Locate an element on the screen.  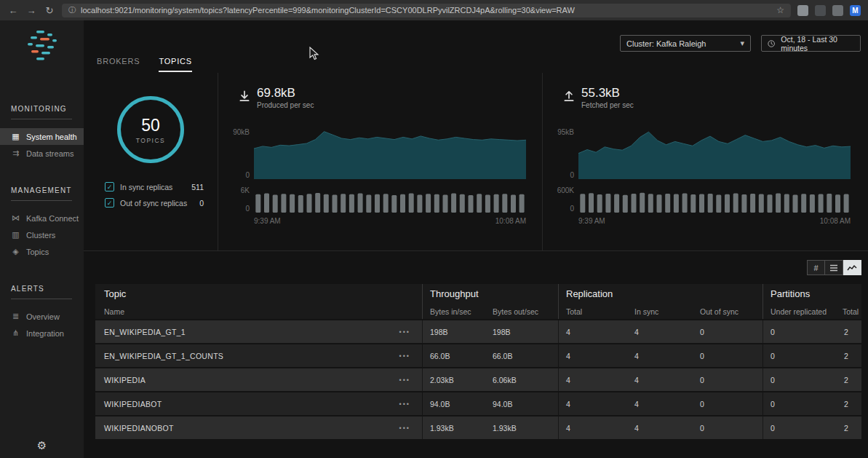
data-streams-icon: ⇉ is located at coordinates (16, 153).